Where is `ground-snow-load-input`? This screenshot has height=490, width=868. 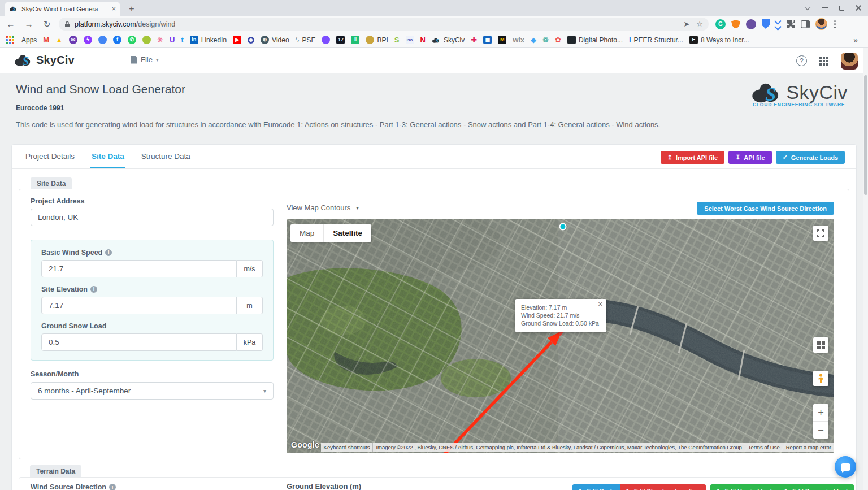
ground-snow-load-input is located at coordinates (139, 342).